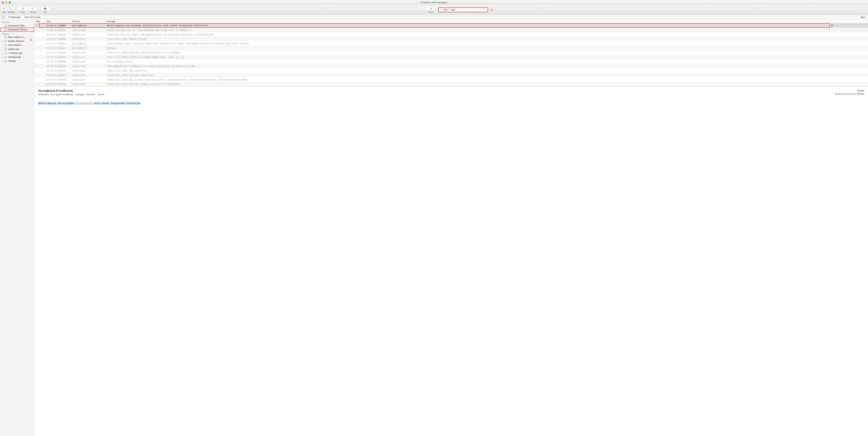  Describe the element at coordinates (16, 41) in the screenshot. I see `sidebar-item-label: System Reports` at that location.